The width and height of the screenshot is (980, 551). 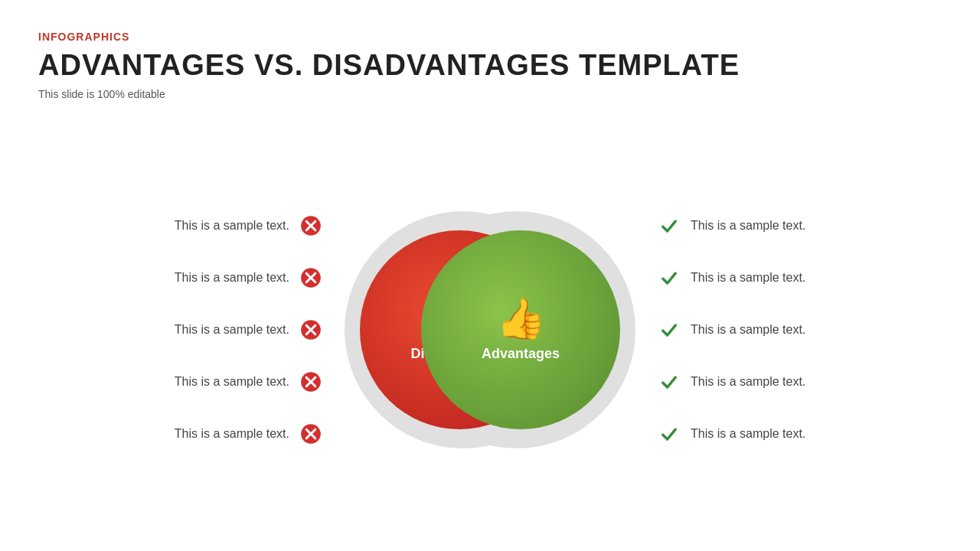 I want to click on category-label: Infographics, so click(x=490, y=37).